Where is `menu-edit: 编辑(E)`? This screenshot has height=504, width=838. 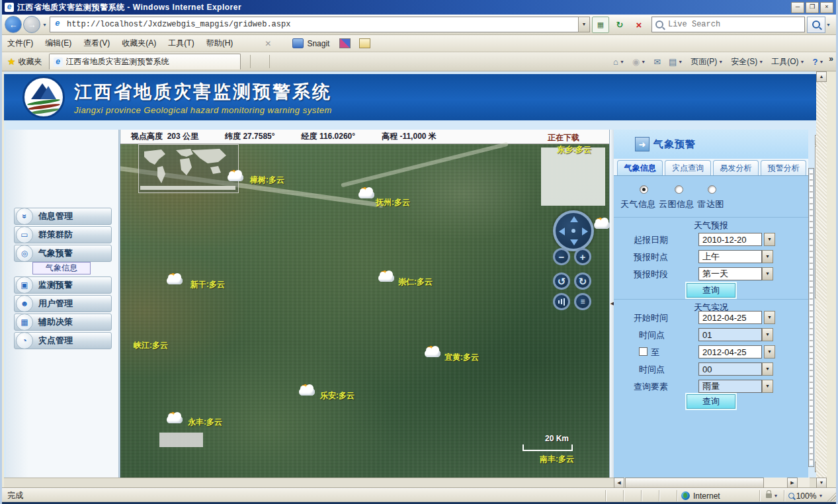
menu-edit: 编辑(E) is located at coordinates (58, 44).